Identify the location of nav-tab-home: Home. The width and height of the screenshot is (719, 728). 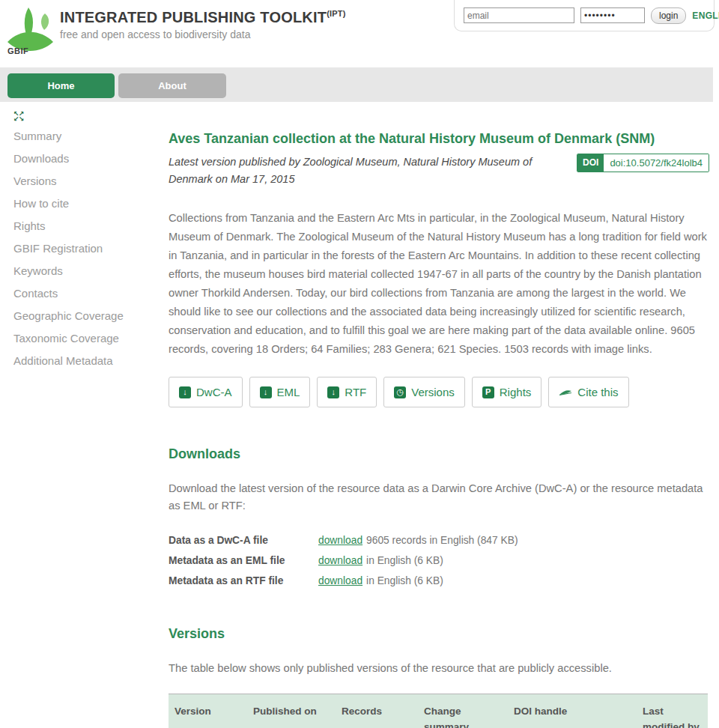
(61, 85).